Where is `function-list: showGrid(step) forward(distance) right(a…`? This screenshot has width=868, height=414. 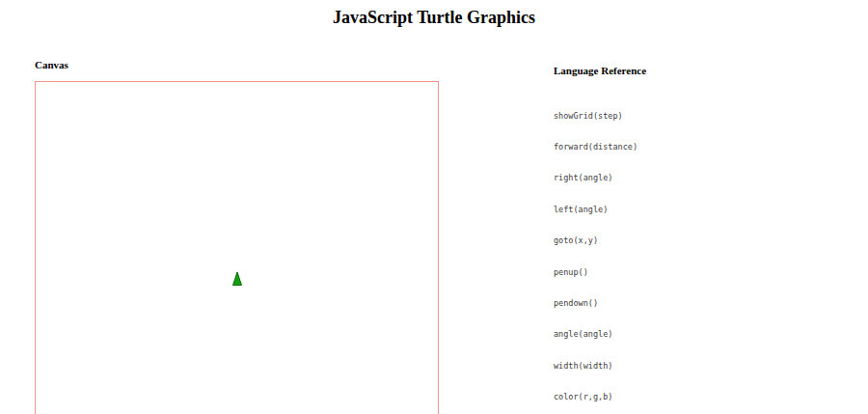
function-list: showGrid(step) forward(distance) right(a… is located at coordinates (611, 252).